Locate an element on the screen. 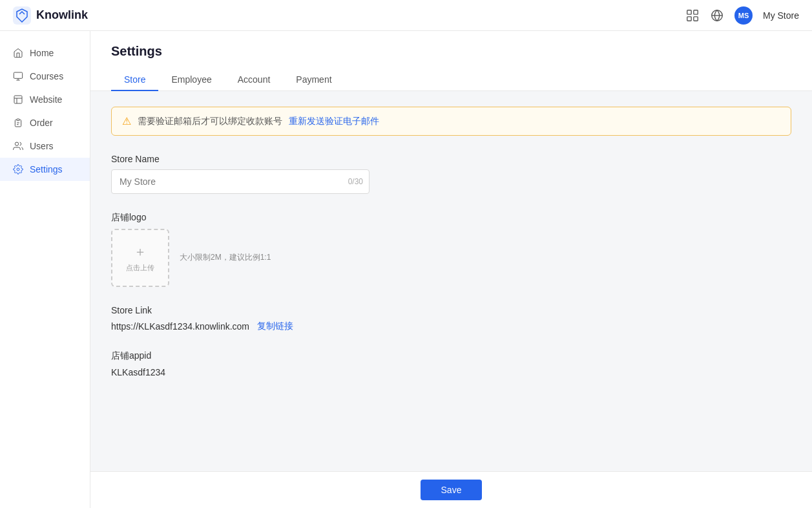 This screenshot has width=812, height=508. home-icon is located at coordinates (18, 53).